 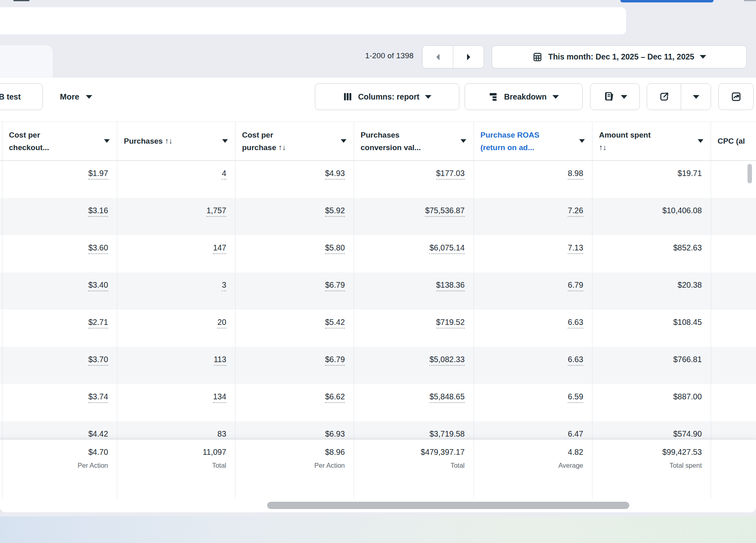 What do you see at coordinates (389, 97) in the screenshot?
I see `columns-label: Columns: report` at bounding box center [389, 97].